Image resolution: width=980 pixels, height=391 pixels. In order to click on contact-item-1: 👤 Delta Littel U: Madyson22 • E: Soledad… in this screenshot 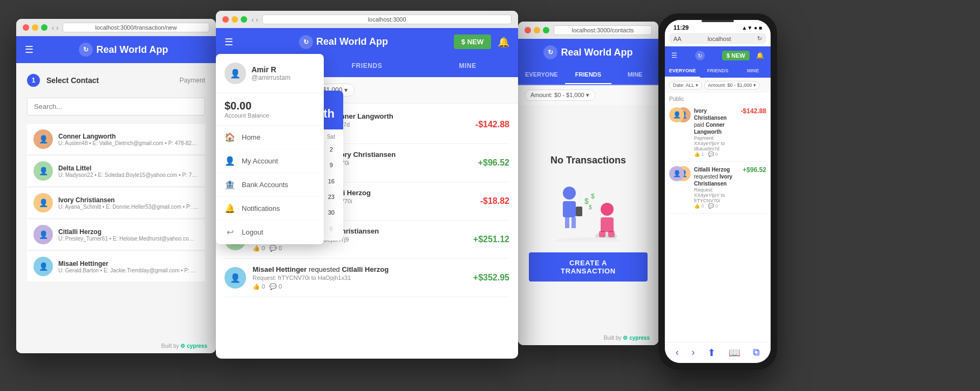, I will do `click(116, 172)`.